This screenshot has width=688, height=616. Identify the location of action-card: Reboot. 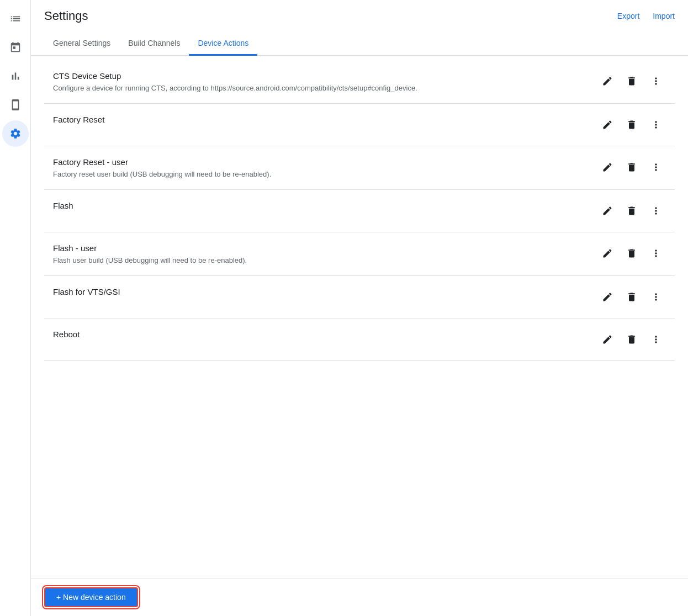
(359, 340).